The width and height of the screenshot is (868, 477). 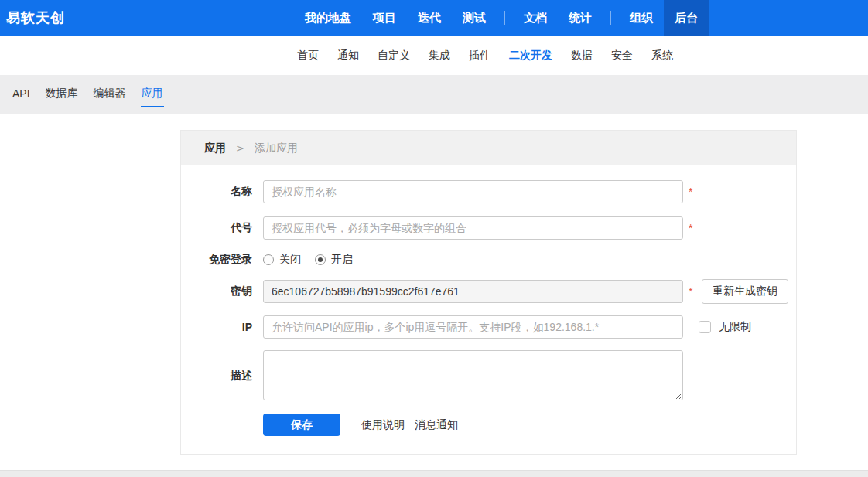 What do you see at coordinates (394, 56) in the screenshot?
I see `menu-item-custom: 自定义` at bounding box center [394, 56].